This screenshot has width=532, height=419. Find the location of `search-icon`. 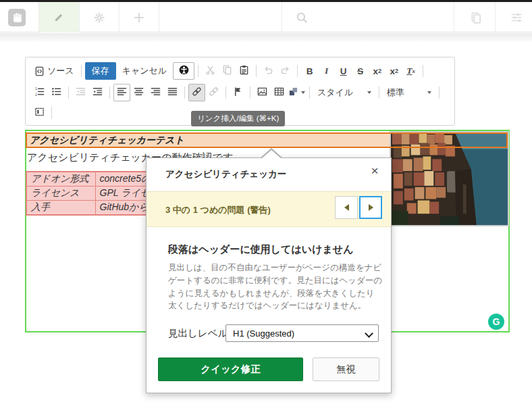

search-icon is located at coordinates (302, 18).